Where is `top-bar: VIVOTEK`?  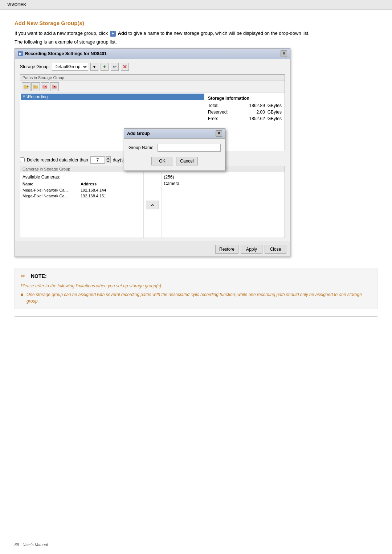
top-bar: VIVOTEK is located at coordinates (196, 5).